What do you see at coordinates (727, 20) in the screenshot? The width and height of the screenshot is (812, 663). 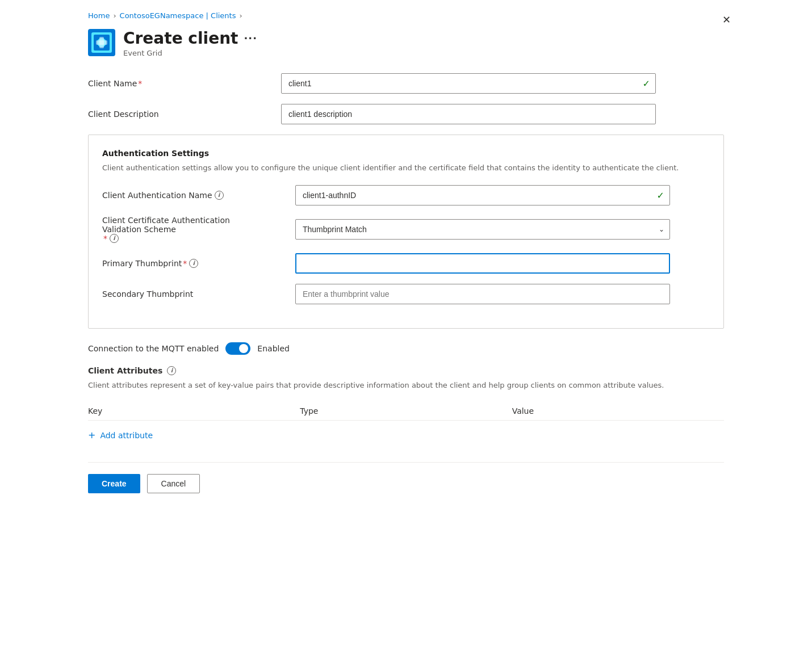 I see `close-icon: ✕` at bounding box center [727, 20].